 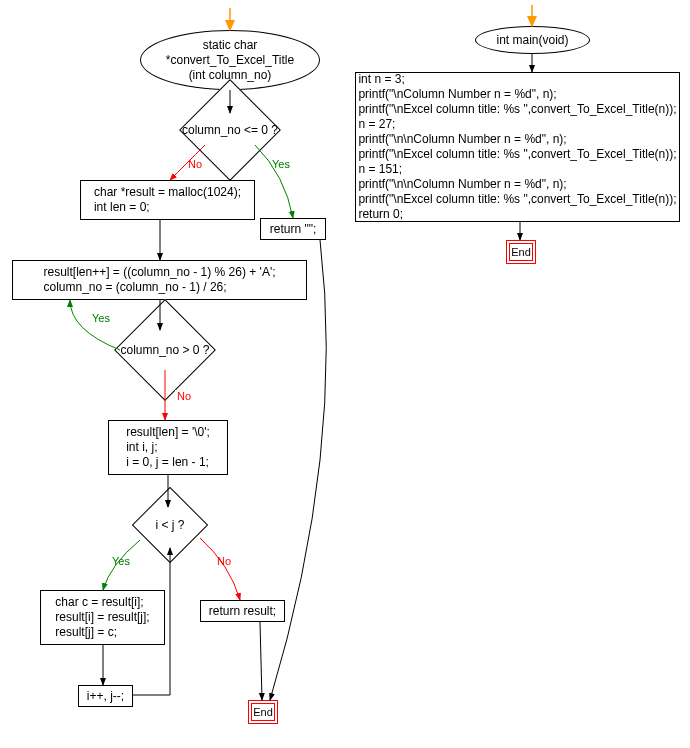 I want to click on decision-i-lt-j: i < j ?, so click(x=170, y=525).